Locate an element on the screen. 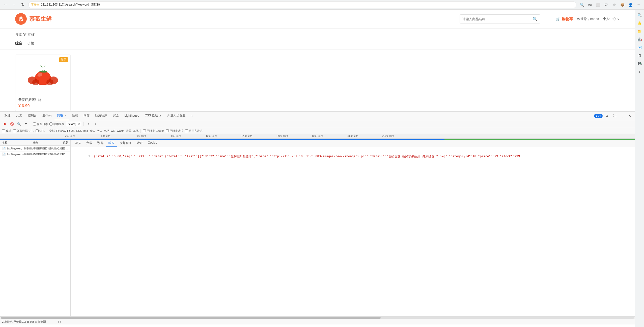 The width and height of the screenshot is (644, 327). devtools-tab-network: 网络 ✕ is located at coordinates (62, 116).